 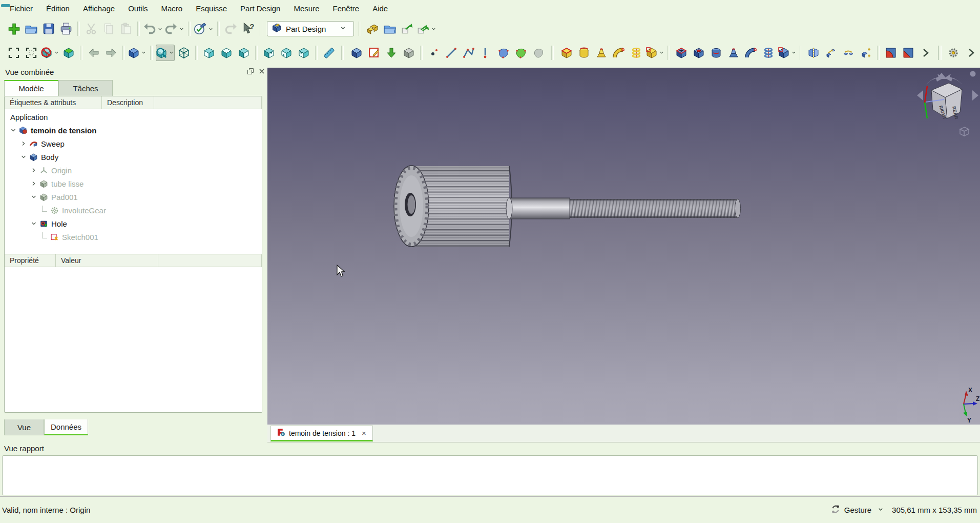 What do you see at coordinates (427, 29) in the screenshot?
I see `make-sub-link-button` at bounding box center [427, 29].